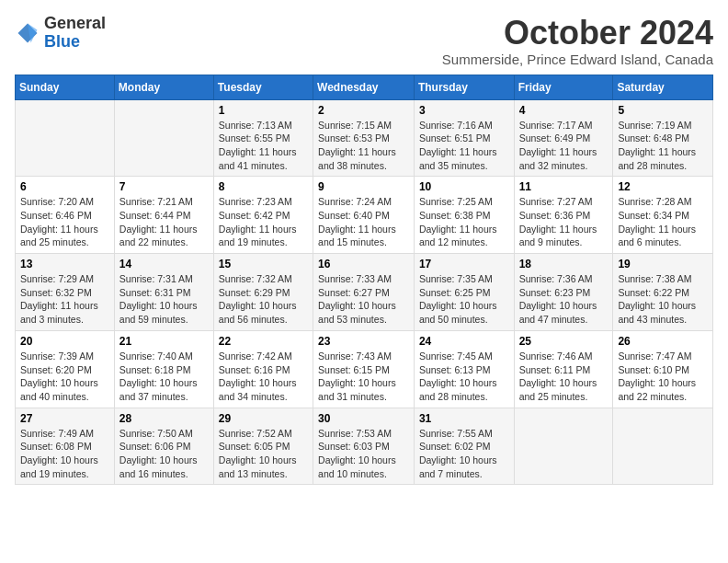 This screenshot has width=728, height=563. Describe the element at coordinates (663, 264) in the screenshot. I see `day-number: 19` at that location.